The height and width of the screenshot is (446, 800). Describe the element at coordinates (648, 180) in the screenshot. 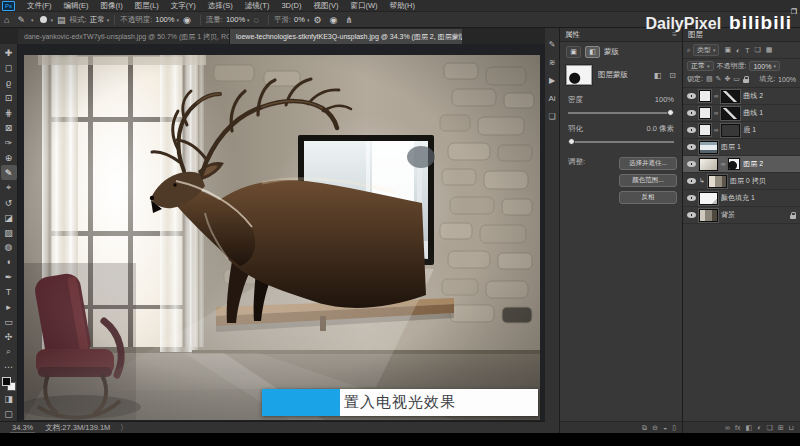

I see `color-range-button: 颜色范围...` at that location.